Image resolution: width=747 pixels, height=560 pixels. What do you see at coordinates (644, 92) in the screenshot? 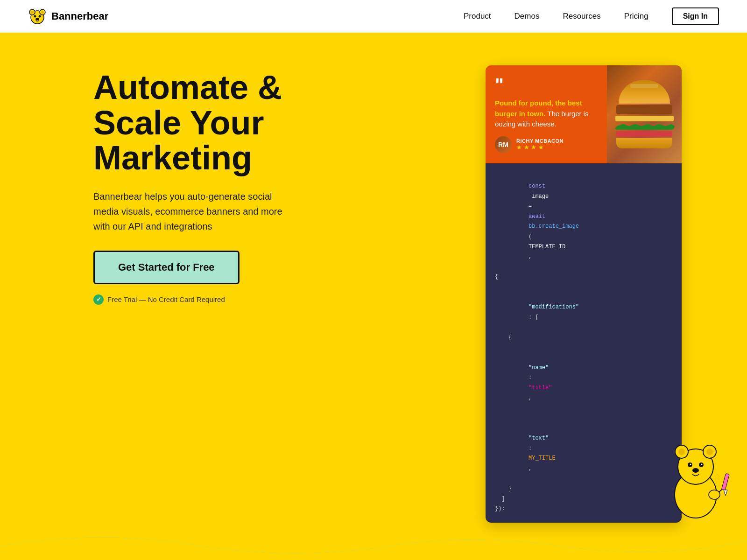
I see `bun-top` at bounding box center [644, 92].